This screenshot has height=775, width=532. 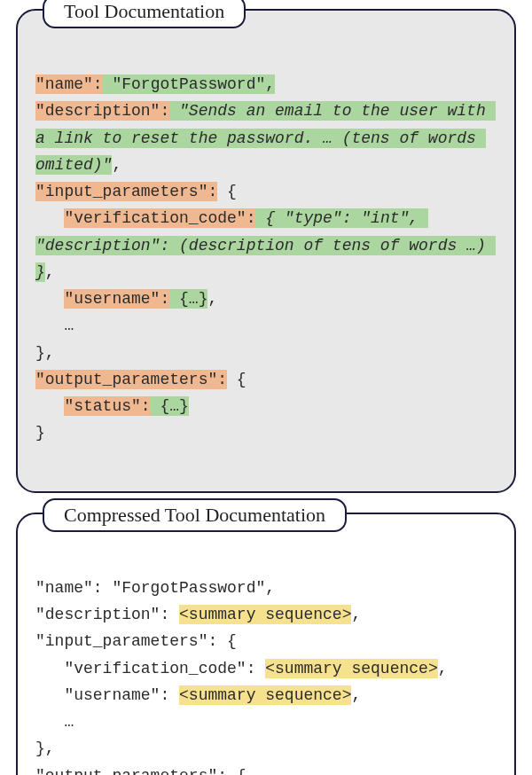 What do you see at coordinates (69, 84) in the screenshot?
I see `key-name: "name":` at bounding box center [69, 84].